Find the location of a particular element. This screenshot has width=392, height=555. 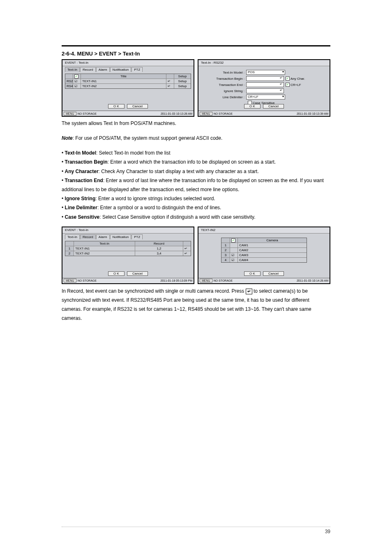

anychar-label: Any Char. is located at coordinates (297, 79).